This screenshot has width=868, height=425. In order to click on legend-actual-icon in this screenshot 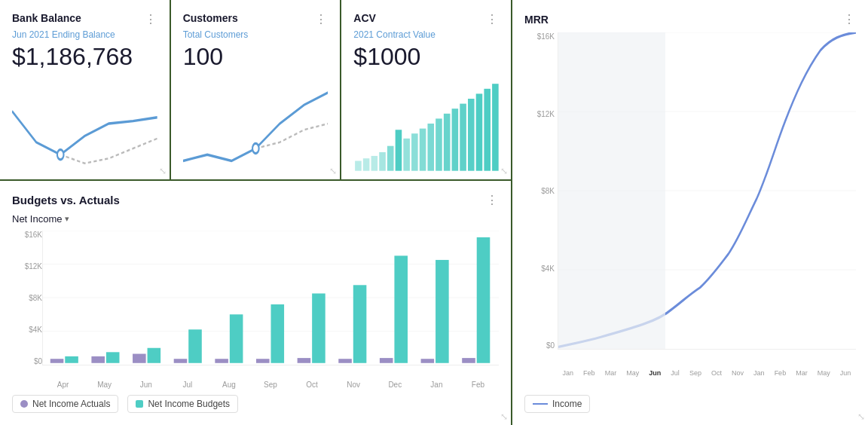, I will do `click(24, 404)`.